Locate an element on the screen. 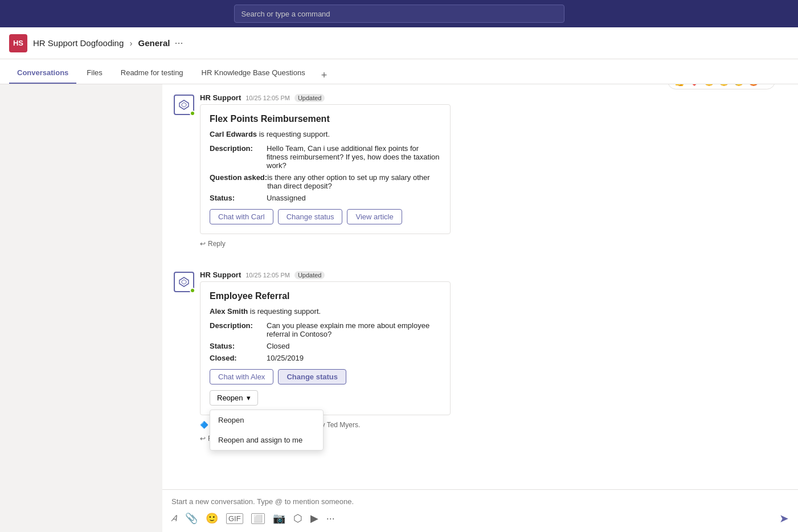  loop-icon: ⬡ is located at coordinates (298, 518).